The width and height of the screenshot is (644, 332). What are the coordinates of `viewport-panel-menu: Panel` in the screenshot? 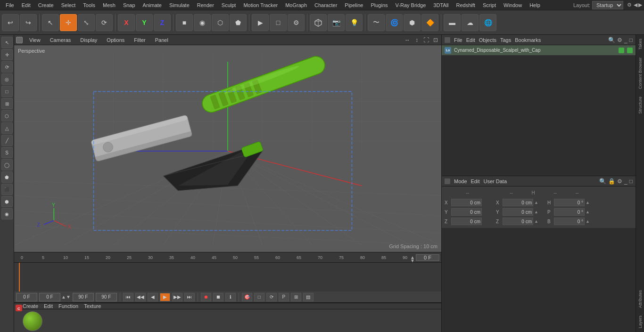 It's located at (162, 40).